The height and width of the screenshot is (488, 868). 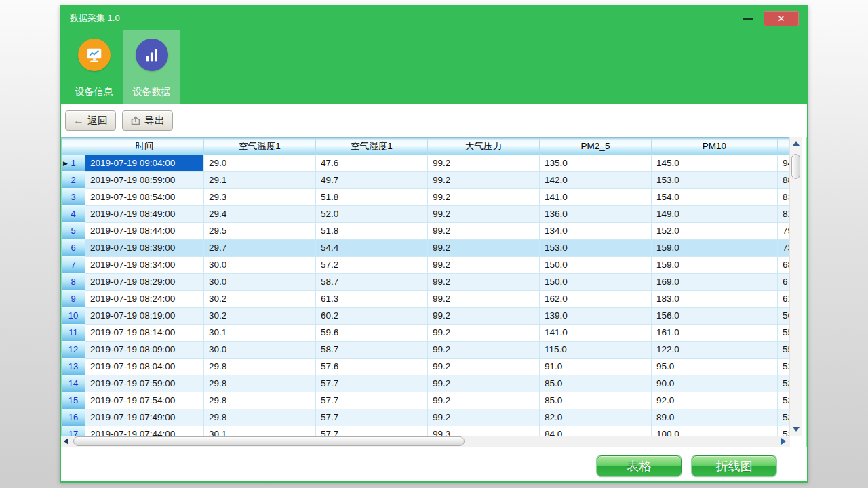 What do you see at coordinates (715, 333) in the screenshot?
I see `table-cell: 161.0` at bounding box center [715, 333].